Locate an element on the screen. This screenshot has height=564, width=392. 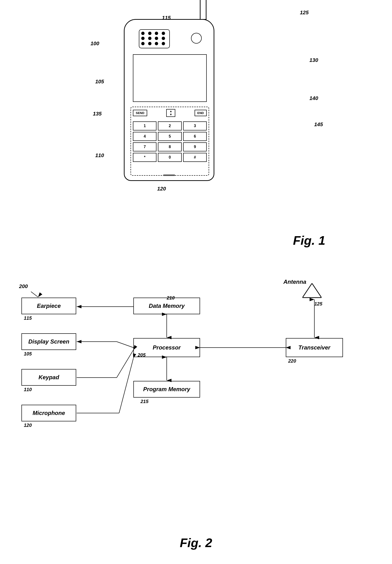
keypad-area: SEND ▲ ▼ END 1 2 3 4 5 6 7 8 9 * 0 # is located at coordinates (170, 141).